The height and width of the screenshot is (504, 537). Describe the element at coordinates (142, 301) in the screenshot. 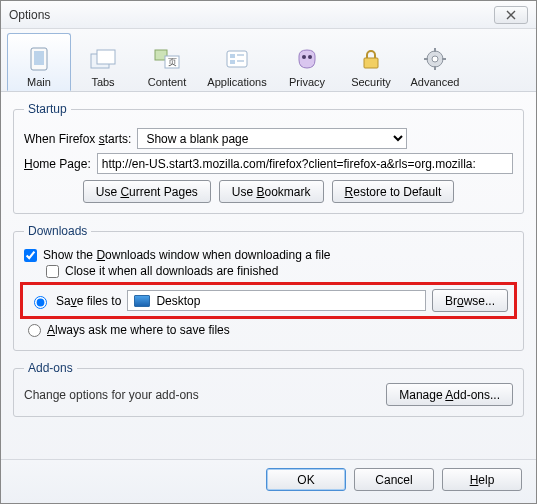

I see `desktop-icon` at that location.